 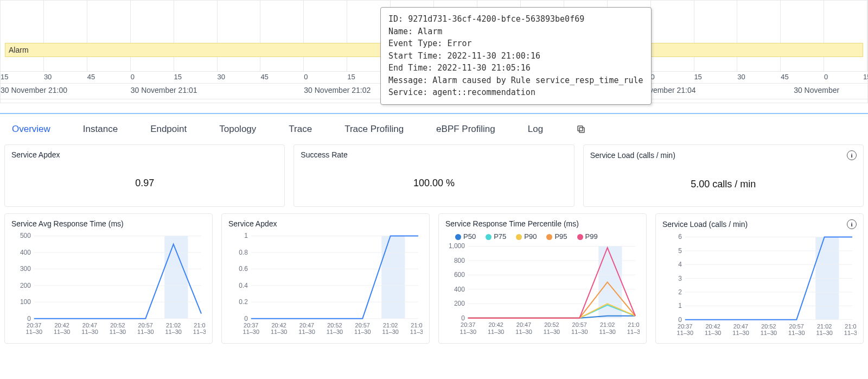 I want to click on percentile-legend: P50P75P90P95P99, so click(x=542, y=236).